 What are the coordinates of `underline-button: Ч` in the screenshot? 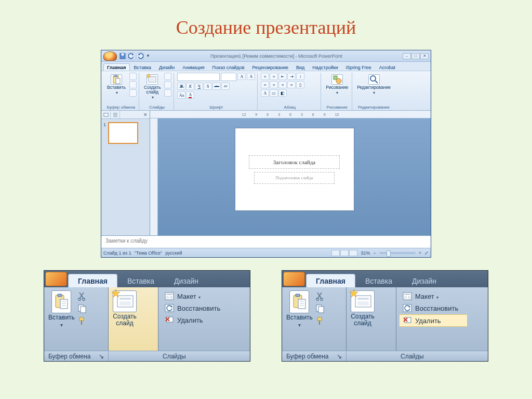 It's located at (199, 86).